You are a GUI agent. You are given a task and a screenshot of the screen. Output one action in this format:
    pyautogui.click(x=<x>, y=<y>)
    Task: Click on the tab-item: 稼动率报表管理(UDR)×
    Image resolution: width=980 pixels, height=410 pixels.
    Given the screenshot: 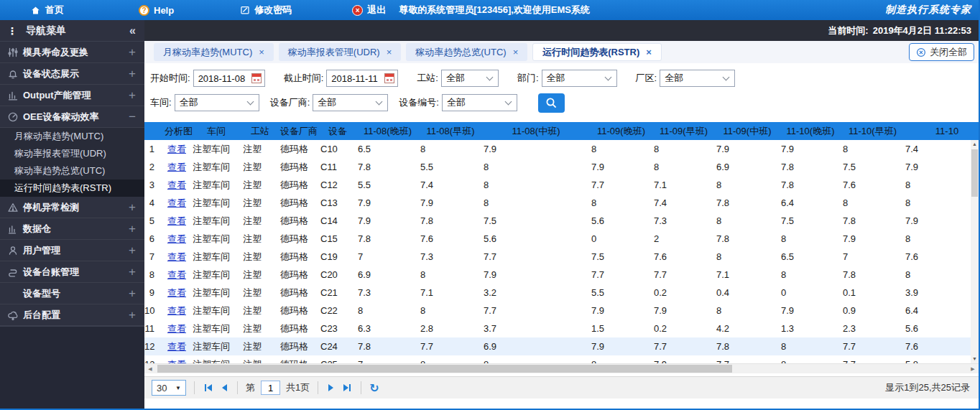 What is the action you would take?
    pyautogui.click(x=340, y=52)
    